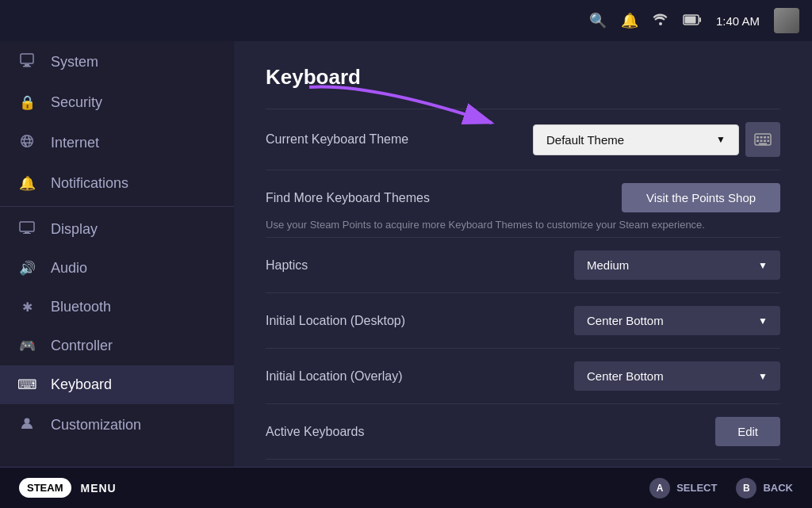  What do you see at coordinates (96, 425) in the screenshot?
I see `sidebar-item-label: Customization` at bounding box center [96, 425].